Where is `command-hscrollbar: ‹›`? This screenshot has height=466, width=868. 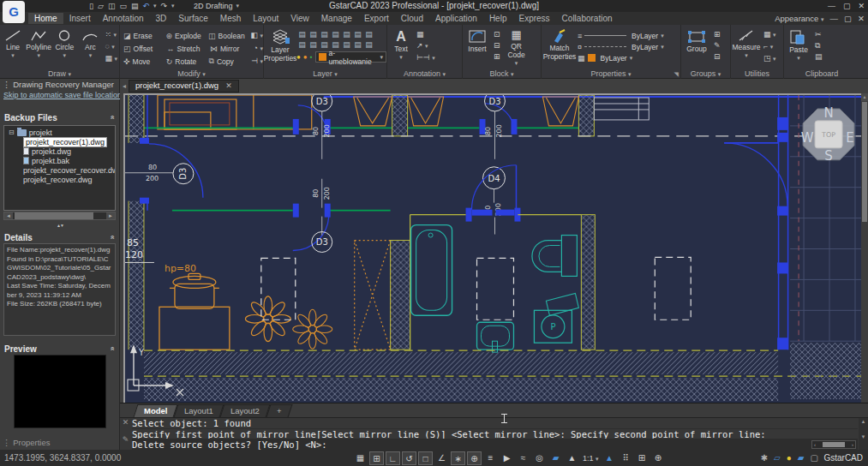 command-hscrollbar: ‹› is located at coordinates (834, 445).